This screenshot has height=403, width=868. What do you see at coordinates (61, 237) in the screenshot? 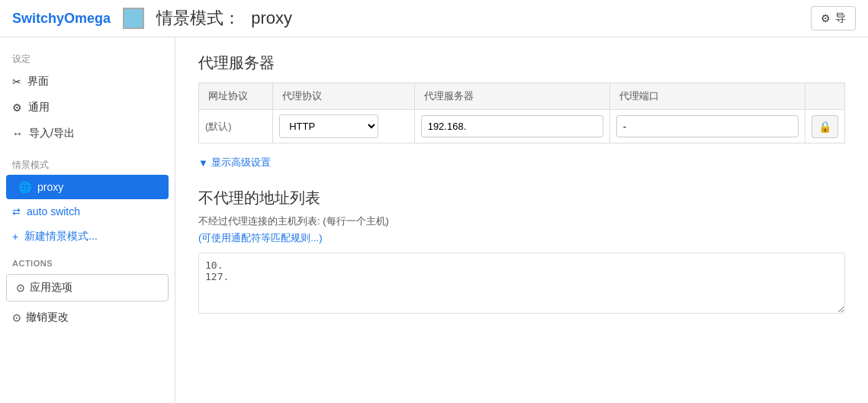
I see `sidebar-item-new-profile-label: 新建情景模式...` at bounding box center [61, 237].